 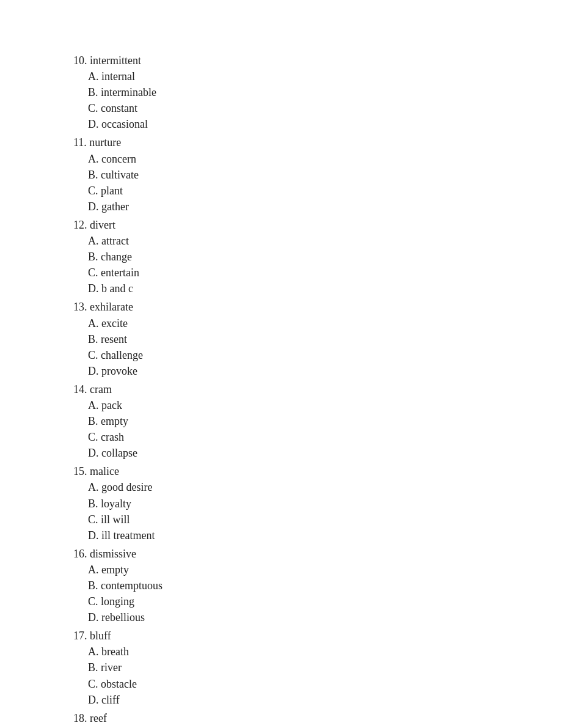 What do you see at coordinates (281, 718) in the screenshot?
I see `question-label: 18. reef` at bounding box center [281, 718].